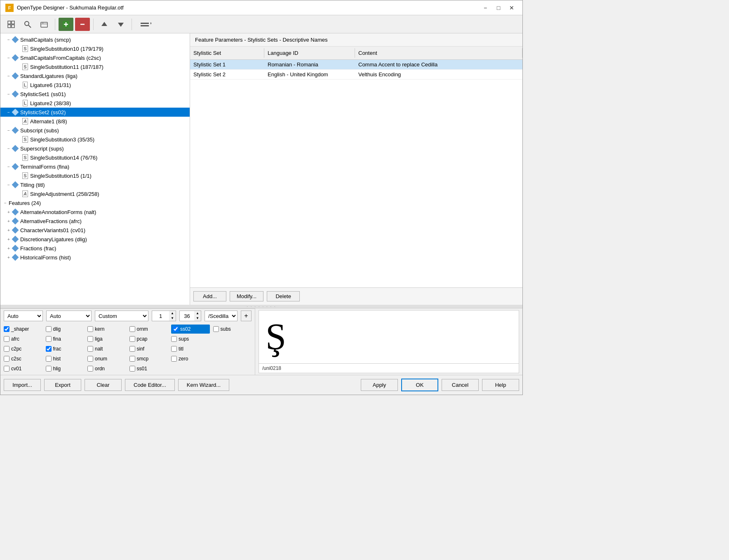  I want to click on toggle-sinf-checkbox, so click(132, 349).